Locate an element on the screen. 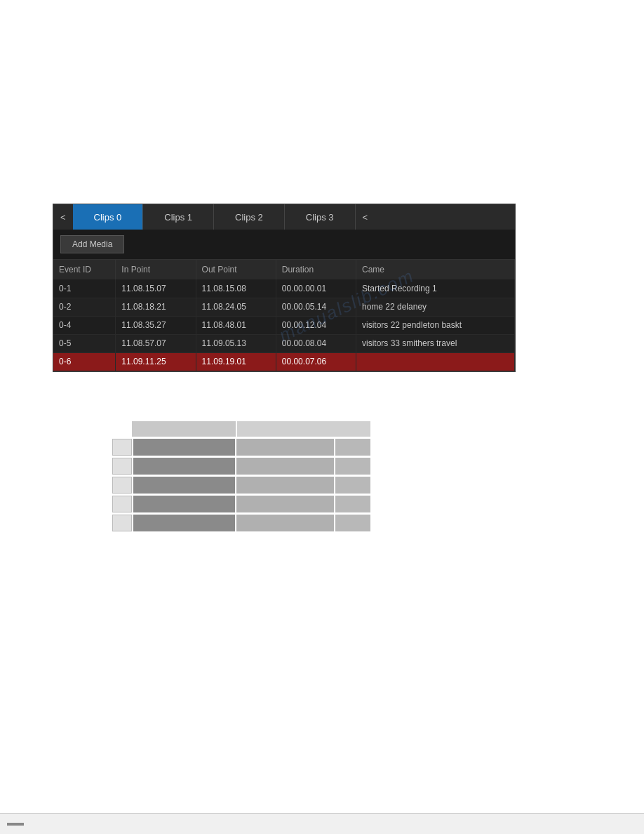 The image size is (644, 834). bottom-bar is located at coordinates (322, 823).